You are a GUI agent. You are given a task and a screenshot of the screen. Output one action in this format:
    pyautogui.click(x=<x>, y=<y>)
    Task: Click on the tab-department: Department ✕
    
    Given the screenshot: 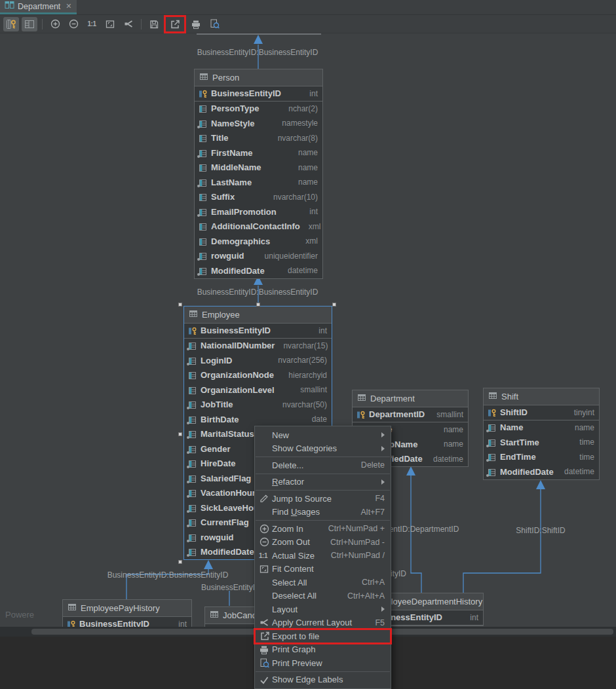 What is the action you would take?
    pyautogui.click(x=38, y=7)
    